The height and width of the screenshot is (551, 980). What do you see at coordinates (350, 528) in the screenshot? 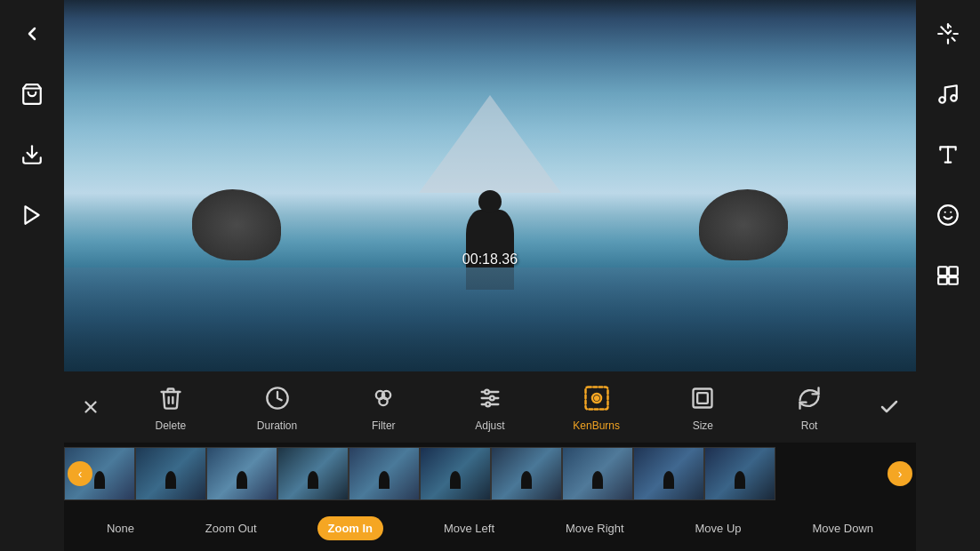
I see `kb-zoom-in: Zoom In` at bounding box center [350, 528].